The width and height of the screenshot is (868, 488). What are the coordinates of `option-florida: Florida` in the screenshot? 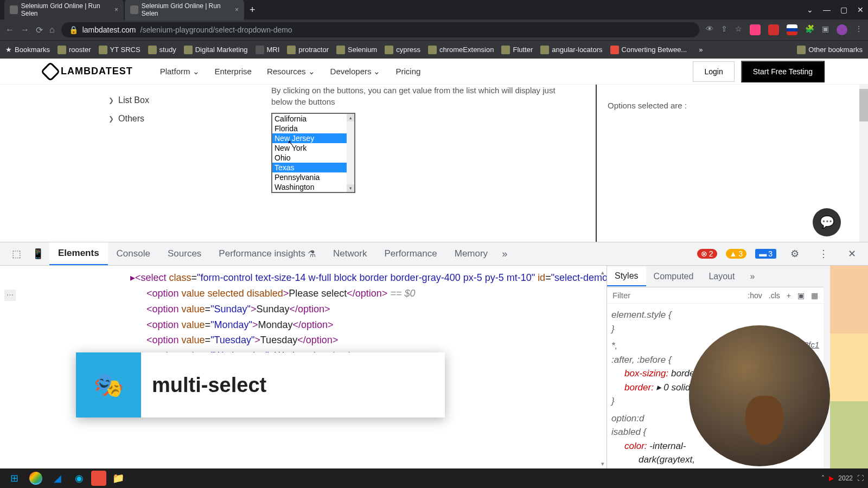 It's located at (314, 129).